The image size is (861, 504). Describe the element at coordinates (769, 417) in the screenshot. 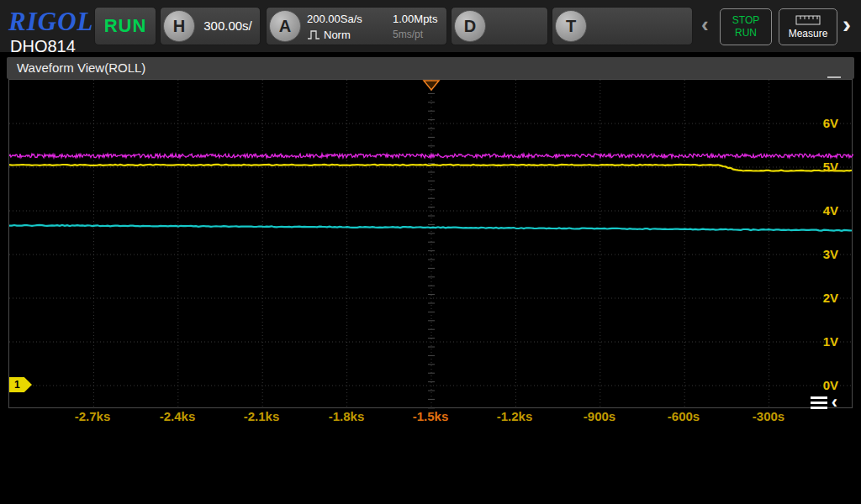

I see `x-axis-label: -300s` at that location.